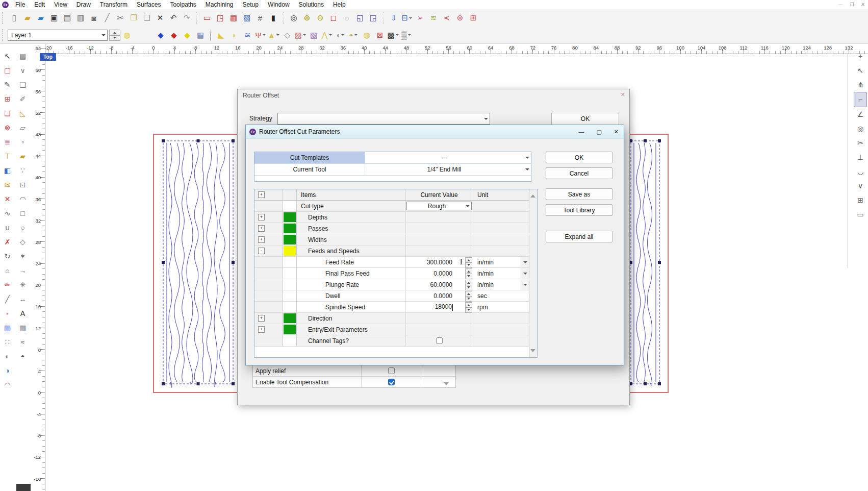  What do you see at coordinates (8, 299) in the screenshot?
I see `knife-tool-icon: ╱` at bounding box center [8, 299].